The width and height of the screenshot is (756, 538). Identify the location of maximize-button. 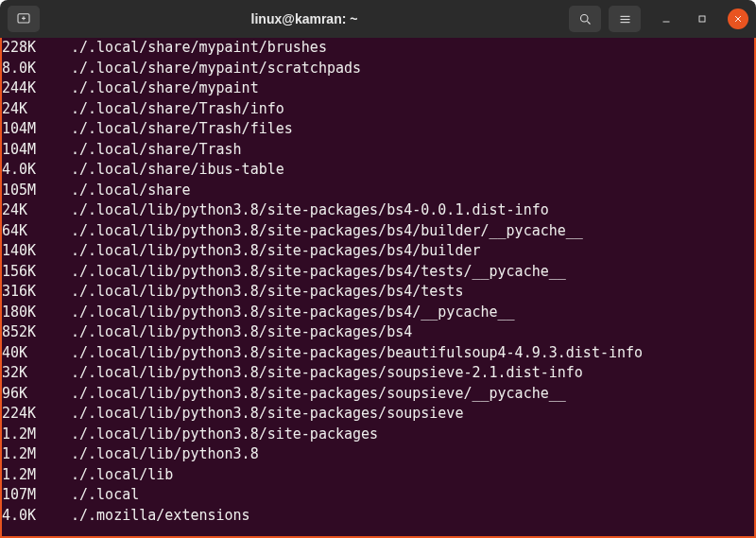
(702, 19).